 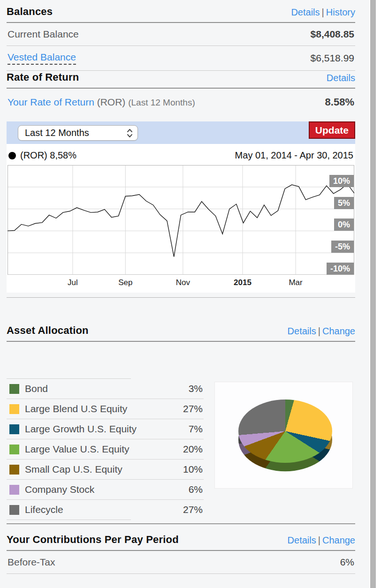 I want to click on series-dot-icon, so click(x=12, y=156).